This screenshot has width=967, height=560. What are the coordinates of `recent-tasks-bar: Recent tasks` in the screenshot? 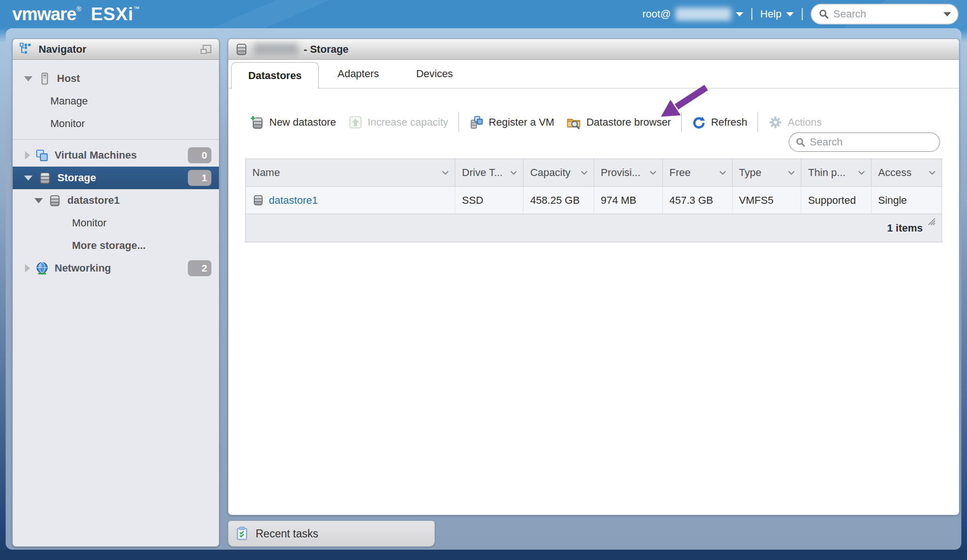 It's located at (331, 534).